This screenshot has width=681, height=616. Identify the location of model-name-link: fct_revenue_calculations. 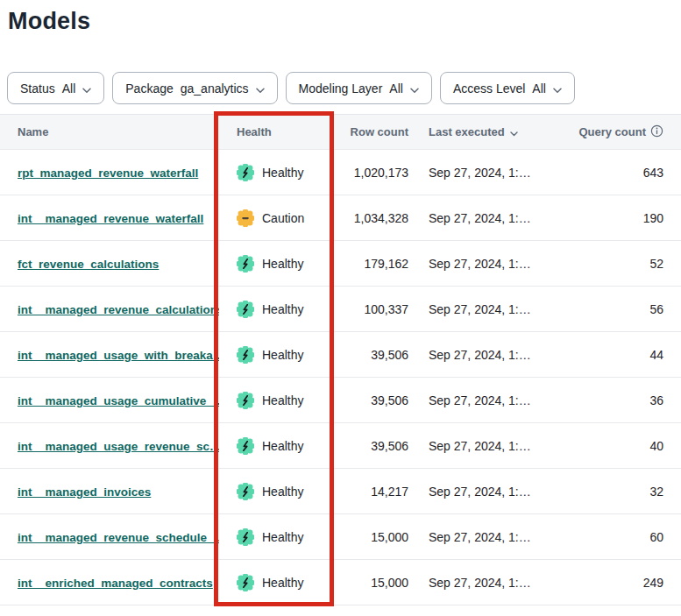
(88, 265).